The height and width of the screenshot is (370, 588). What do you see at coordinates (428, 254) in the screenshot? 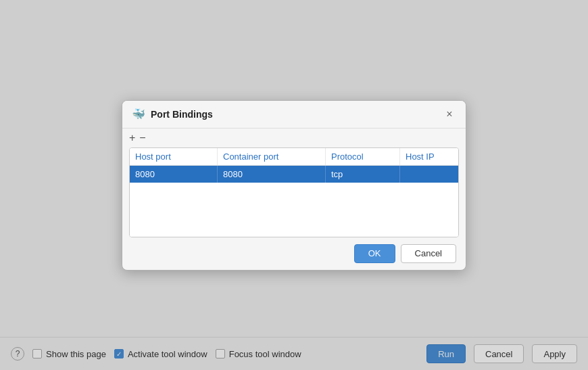
I see `dialog-cancel-button: Cancel` at bounding box center [428, 254].